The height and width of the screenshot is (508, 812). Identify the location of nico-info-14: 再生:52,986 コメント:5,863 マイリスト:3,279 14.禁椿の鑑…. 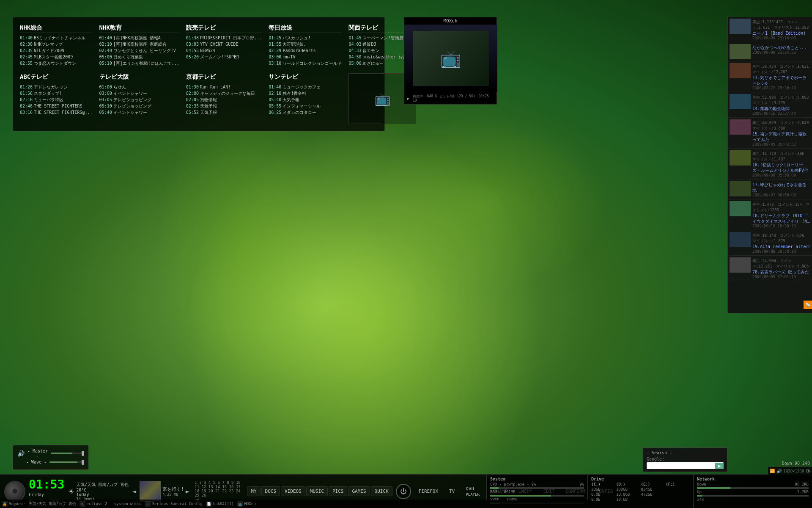
(782, 105).